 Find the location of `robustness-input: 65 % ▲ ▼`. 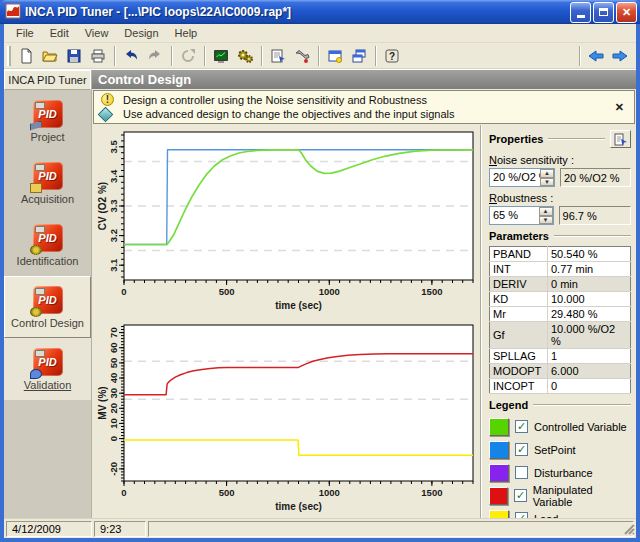

robustness-input: 65 % ▲ ▼ is located at coordinates (522, 216).